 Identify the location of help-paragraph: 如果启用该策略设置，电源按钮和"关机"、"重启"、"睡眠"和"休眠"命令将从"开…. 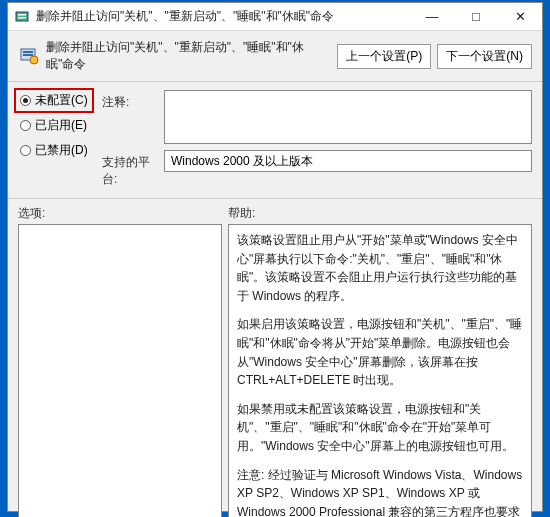
(380, 352).